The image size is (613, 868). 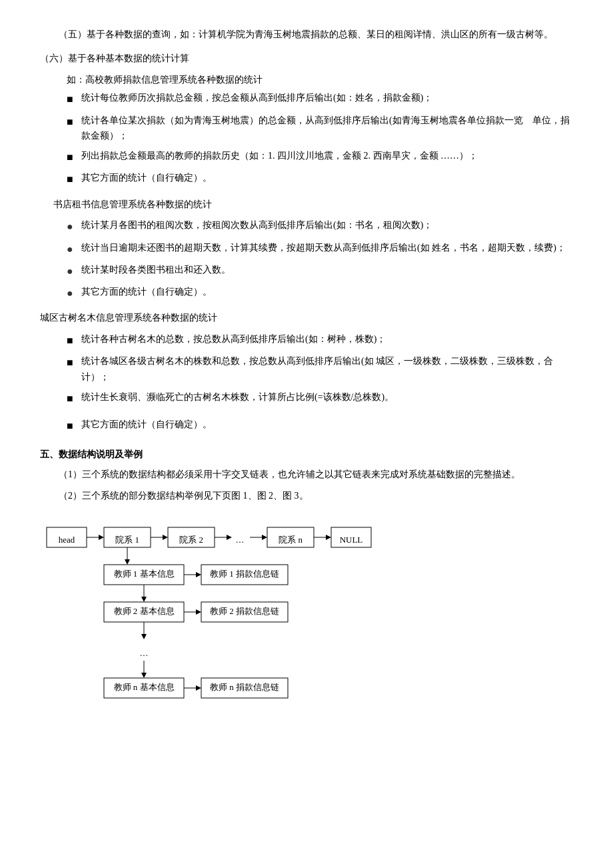 I want to click on list-item: ■ 列出捐款总金额最高的教师的捐款历史（如：1. 四川汶川地震，金额 2. 西南…, so click(x=306, y=157).